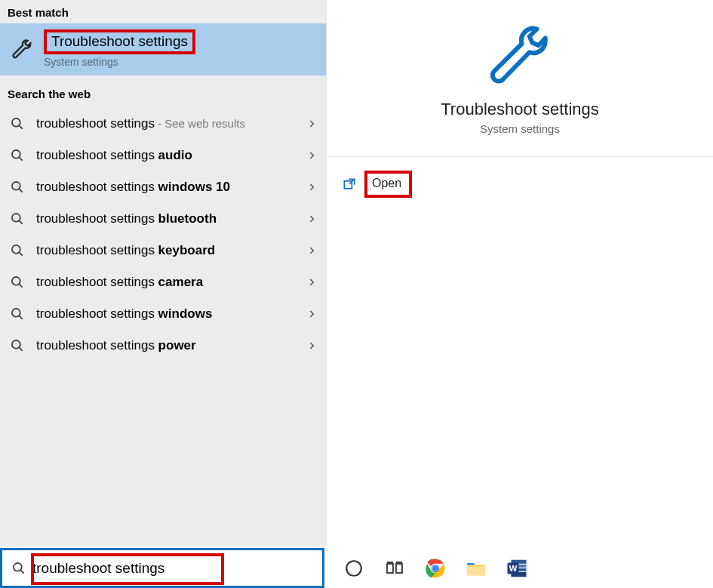  I want to click on web-result-label: troubleshoot settings audio, so click(166, 155).